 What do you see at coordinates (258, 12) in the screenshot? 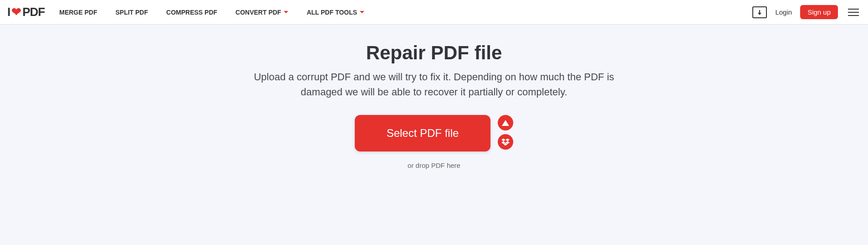
I see `nav-label: CONVERT PDF` at bounding box center [258, 12].